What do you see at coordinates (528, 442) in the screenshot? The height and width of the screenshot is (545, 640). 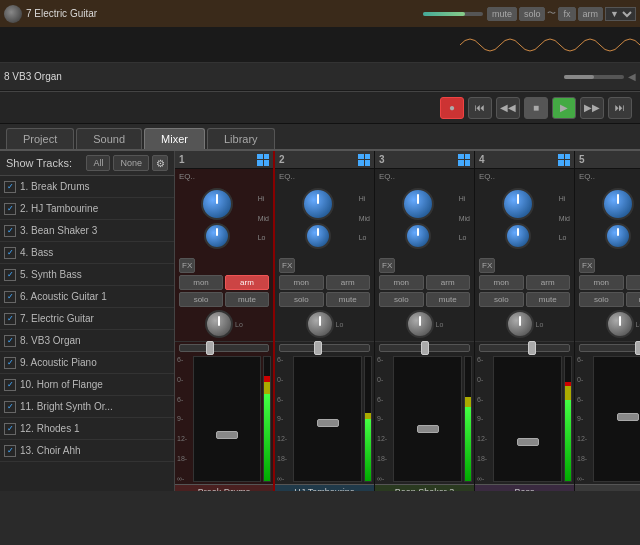 I see `fader-handle-ch4` at bounding box center [528, 442].